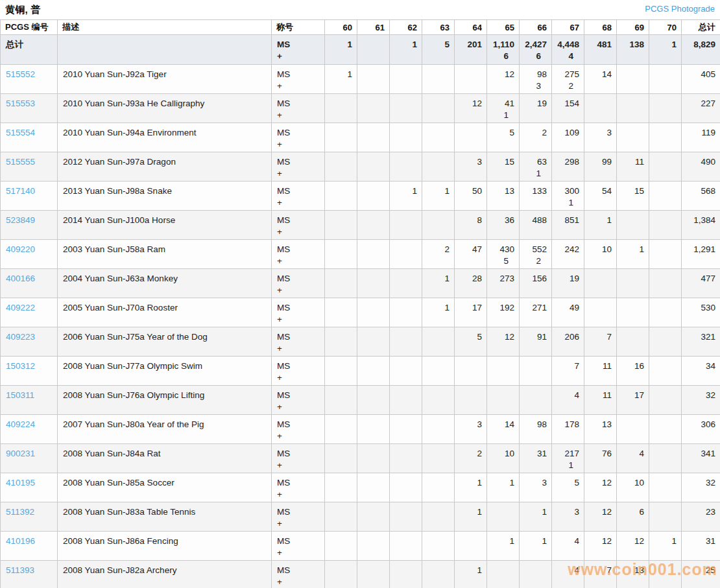  I want to click on totals-row: 总计MS+1152011,11062,42764,448448113818,82…, so click(361, 50).